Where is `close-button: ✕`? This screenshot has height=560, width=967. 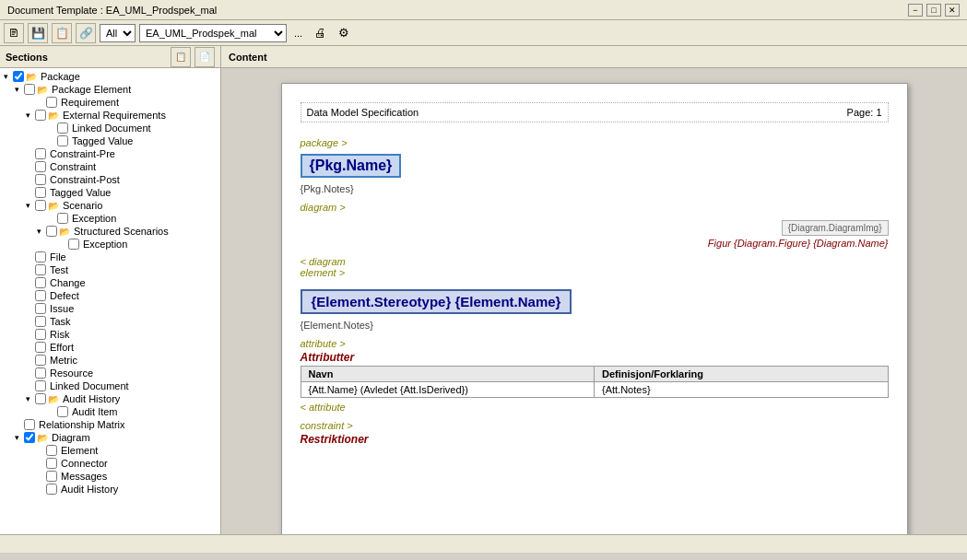 close-button: ✕ is located at coordinates (952, 10).